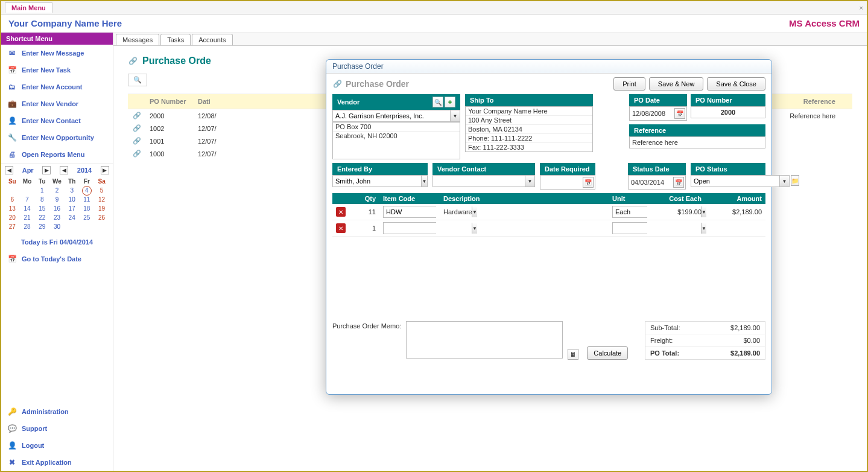  Describe the element at coordinates (630, 84) in the screenshot. I see `print-button: Print` at that location.